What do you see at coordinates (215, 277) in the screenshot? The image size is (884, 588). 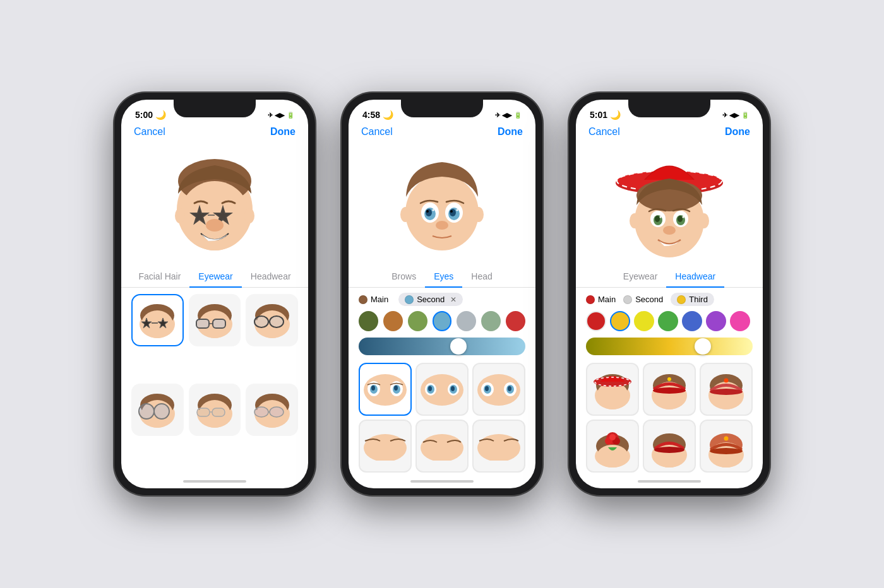 I see `tab-eyewear-1: Eyewear` at bounding box center [215, 277].